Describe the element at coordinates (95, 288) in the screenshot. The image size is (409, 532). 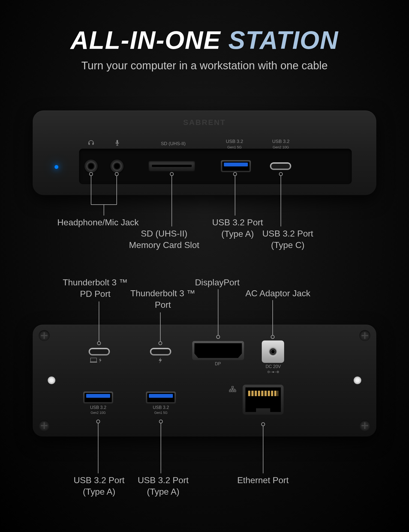
I see `callout-tb-pd: Thunderbolt 3 ™ PD Port` at that location.